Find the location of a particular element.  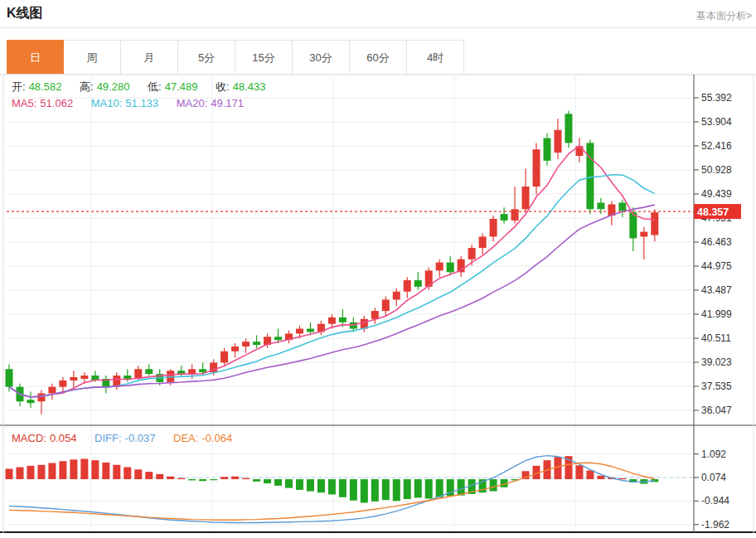

high-value: 49.280 is located at coordinates (114, 86).